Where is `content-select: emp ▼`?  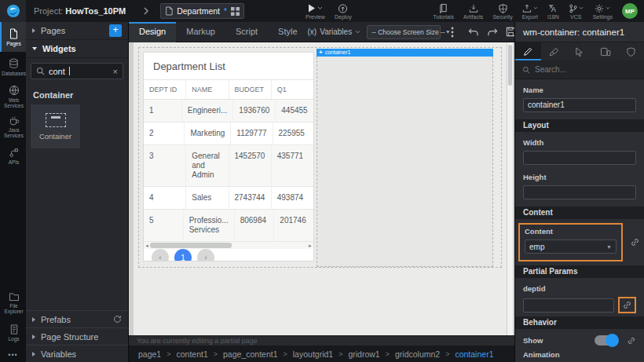
content-select: emp ▼ is located at coordinates (570, 247).